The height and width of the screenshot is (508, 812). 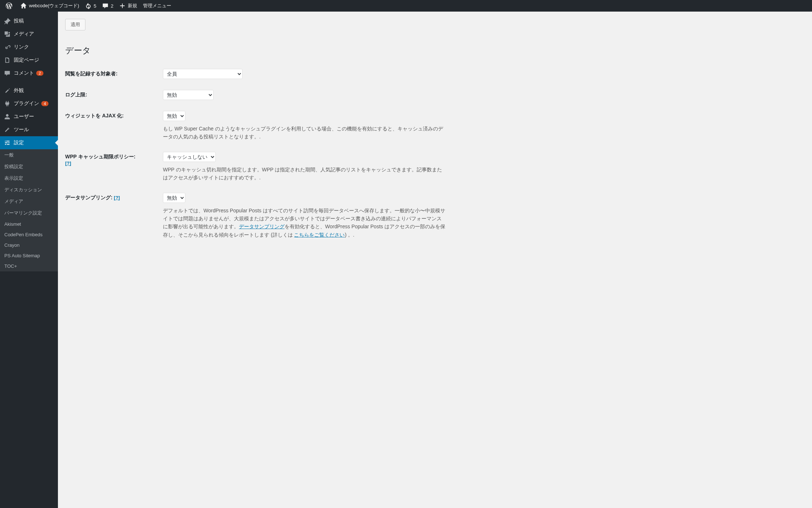 I want to click on submenu-psauto: PS Auto Sitemap, so click(x=29, y=256).